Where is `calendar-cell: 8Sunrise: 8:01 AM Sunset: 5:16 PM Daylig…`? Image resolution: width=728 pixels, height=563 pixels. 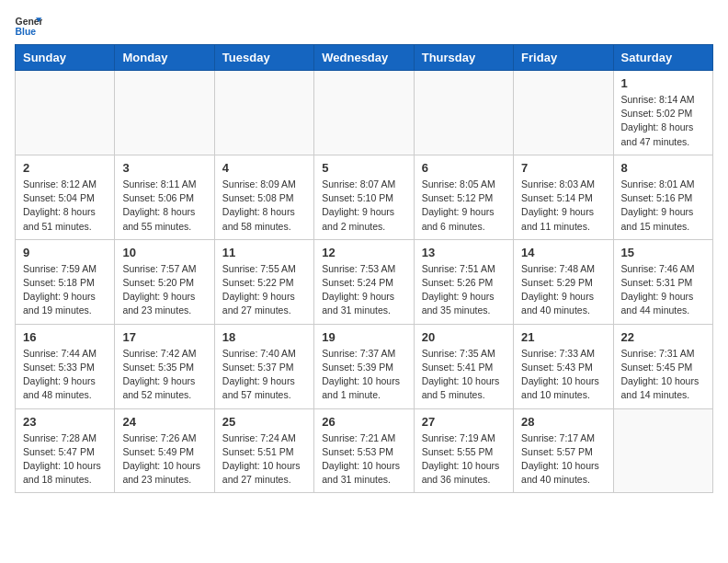 calendar-cell: 8Sunrise: 8:01 AM Sunset: 5:16 PM Daylig… is located at coordinates (663, 197).